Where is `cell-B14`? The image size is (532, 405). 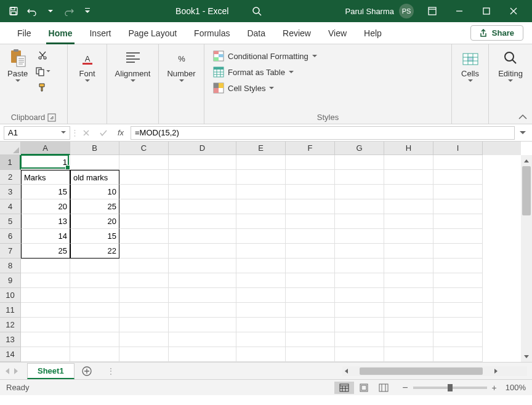 cell-B14 is located at coordinates (95, 355).